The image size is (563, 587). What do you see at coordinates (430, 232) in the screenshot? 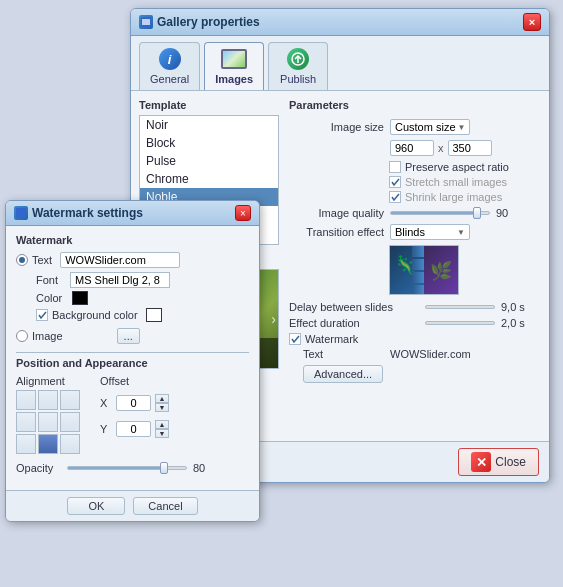
I see `transition-select: Blinds ▼` at bounding box center [430, 232].